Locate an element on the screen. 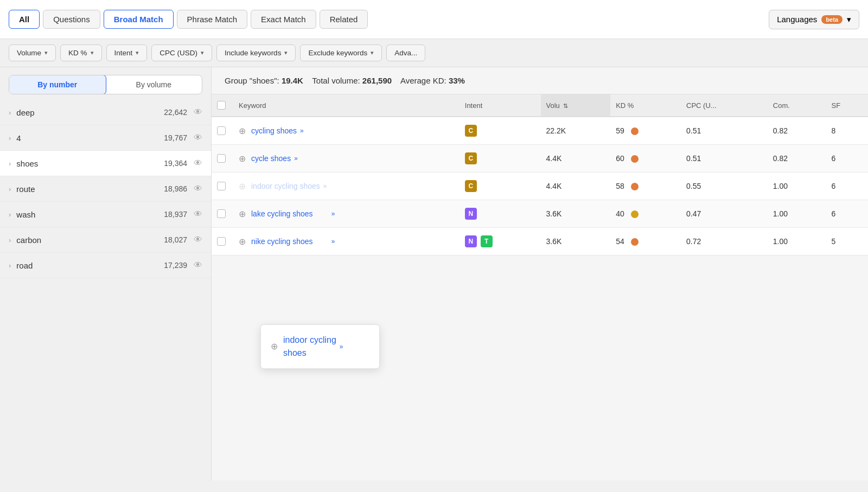 The height and width of the screenshot is (492, 868). keyword-link-cycle-shoes: ⊕ cycle shoes » is located at coordinates (346, 158).